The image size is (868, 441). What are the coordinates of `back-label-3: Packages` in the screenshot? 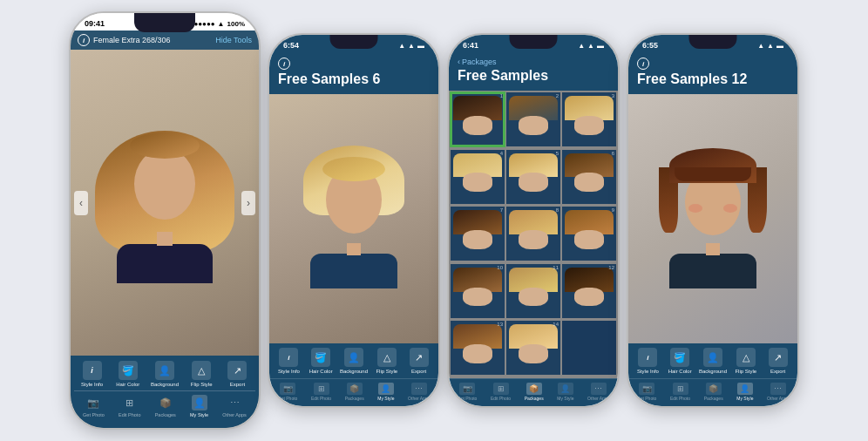 It's located at (479, 62).